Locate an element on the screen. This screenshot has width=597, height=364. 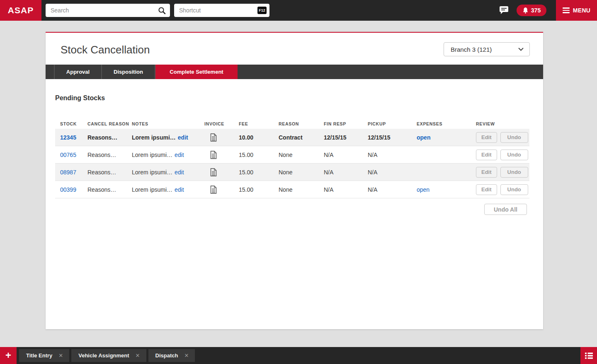
page-tab-disposition: Disposition is located at coordinates (129, 72).